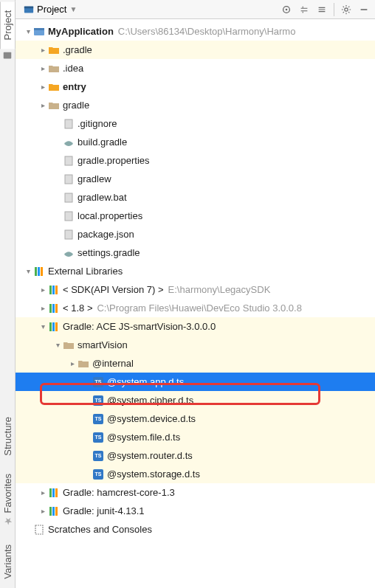 Image resolution: width=375 pixels, height=588 pixels. What do you see at coordinates (119, 493) in the screenshot?
I see `tree-label: Gradle: hamcrest-core-1.3` at bounding box center [119, 493].